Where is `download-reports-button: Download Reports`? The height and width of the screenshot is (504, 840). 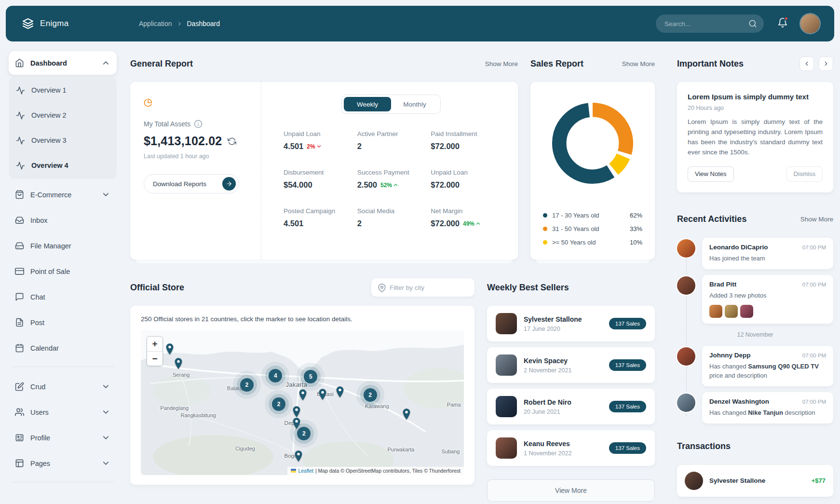 download-reports-button: Download Reports is located at coordinates (191, 184).